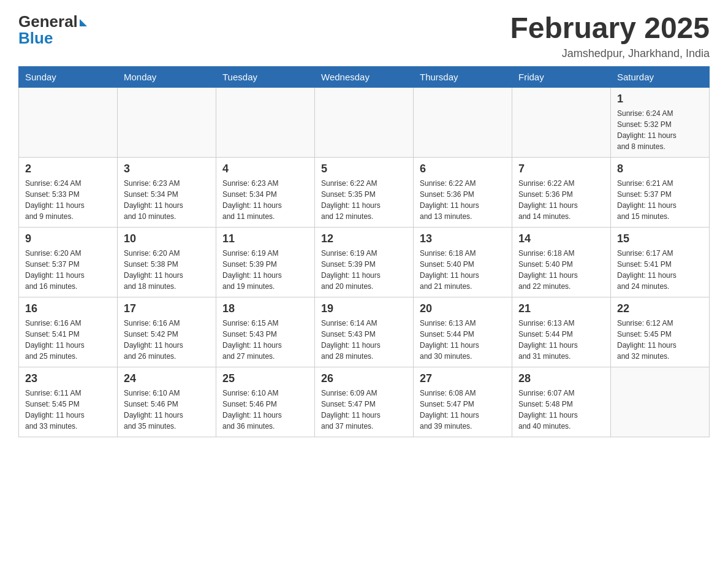  What do you see at coordinates (463, 309) in the screenshot?
I see `day-number: 20` at bounding box center [463, 309].